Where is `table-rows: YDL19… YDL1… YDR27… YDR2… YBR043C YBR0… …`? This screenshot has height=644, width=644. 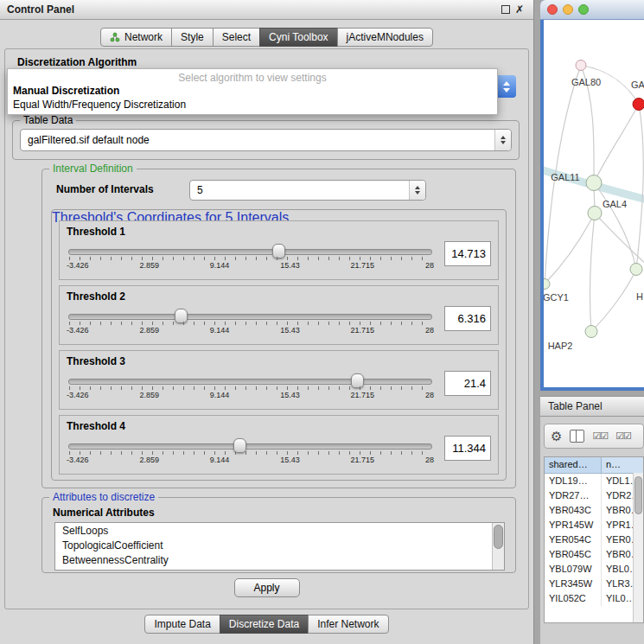
table-rows: YDL19… YDL1… YDR27… YDR2… YBR043C YBR0… … is located at coordinates (594, 539).